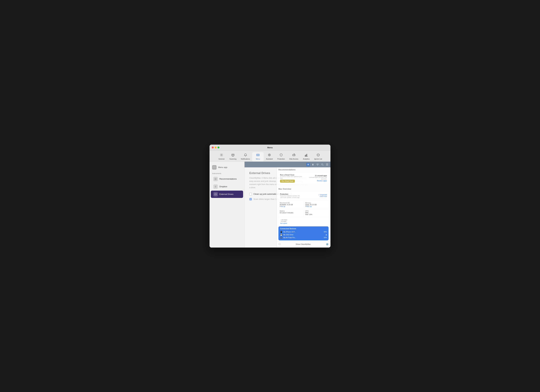 This screenshot has height=392, width=540. Describe the element at coordinates (250, 199) in the screenshot. I see `scan-disks-checkbox` at that location.